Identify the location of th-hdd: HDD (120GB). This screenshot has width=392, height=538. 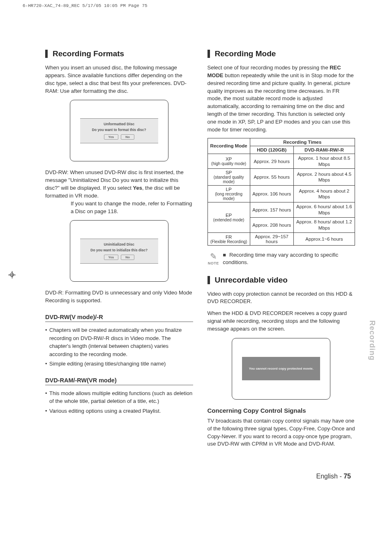
(272, 149).